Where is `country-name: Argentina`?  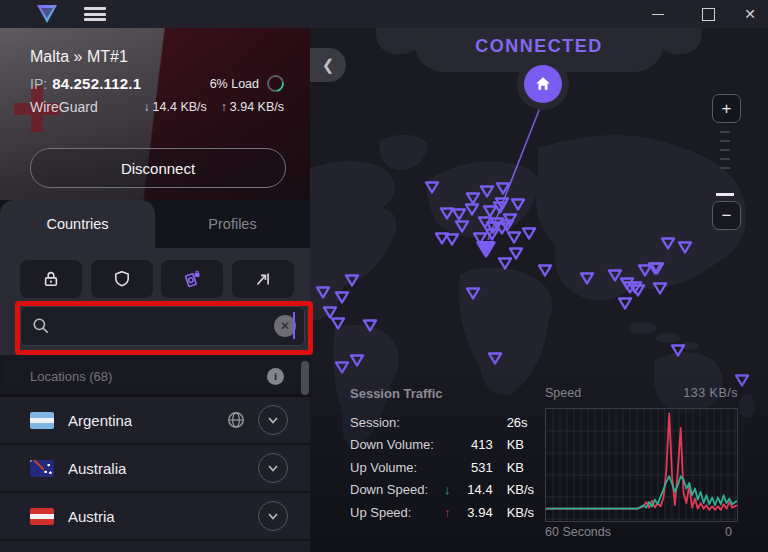
country-name: Argentina is located at coordinates (100, 420).